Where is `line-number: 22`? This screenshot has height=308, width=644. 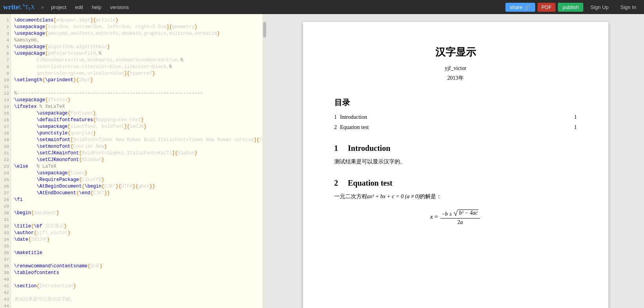
line-number: 22 is located at coordinates (5, 160).